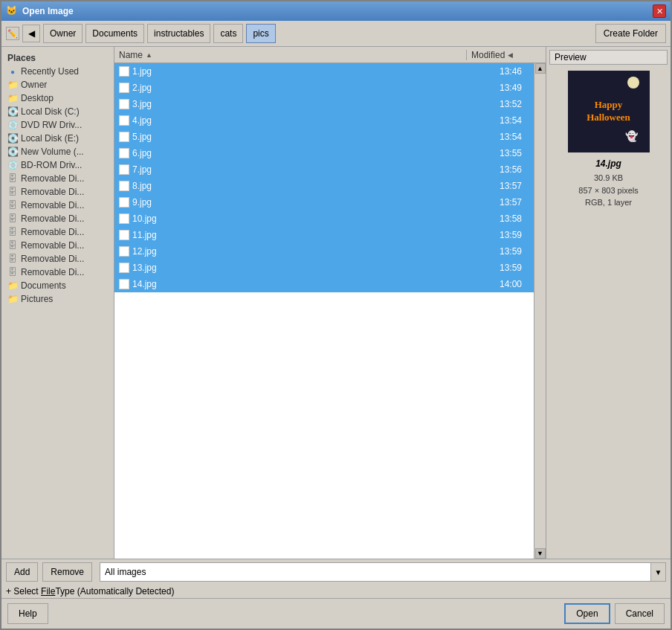  What do you see at coordinates (67, 572) in the screenshot?
I see `remove-button: Remove` at bounding box center [67, 572].